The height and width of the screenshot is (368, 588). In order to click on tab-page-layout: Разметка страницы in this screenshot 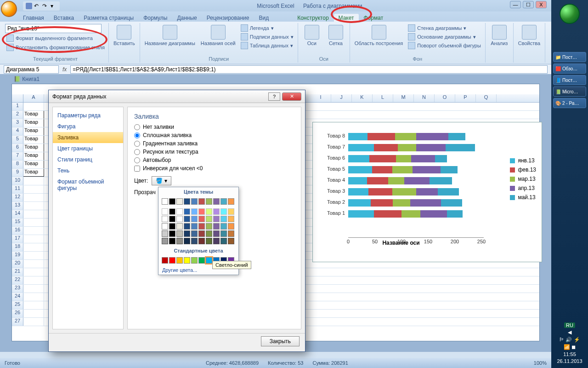, I will do `click(108, 17)`.